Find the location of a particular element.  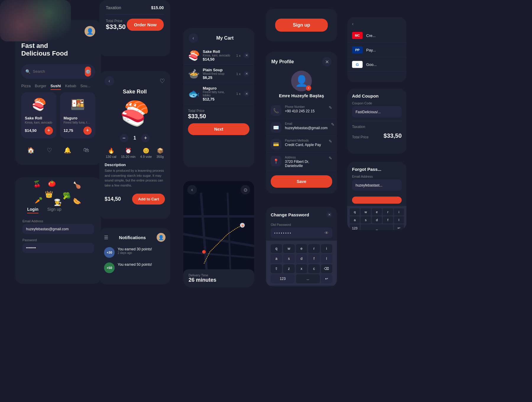

login-tab: Login is located at coordinates (33, 210).